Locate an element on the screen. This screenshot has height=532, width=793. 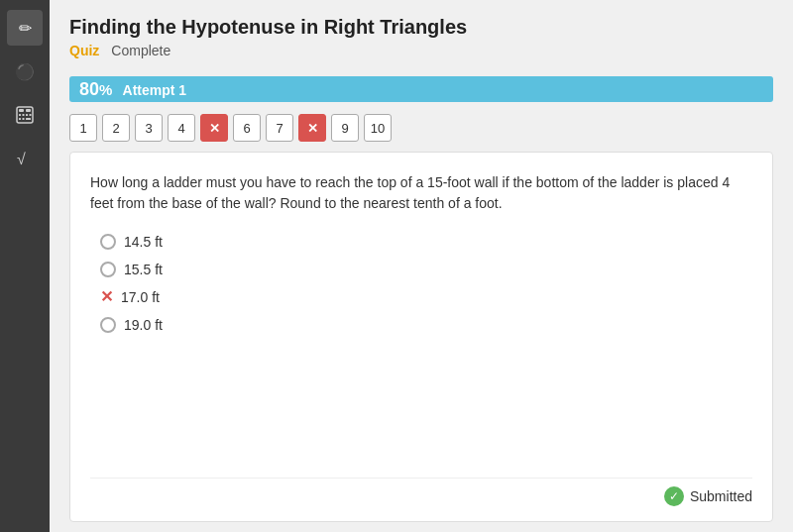
percent-symbol: % is located at coordinates (105, 89).